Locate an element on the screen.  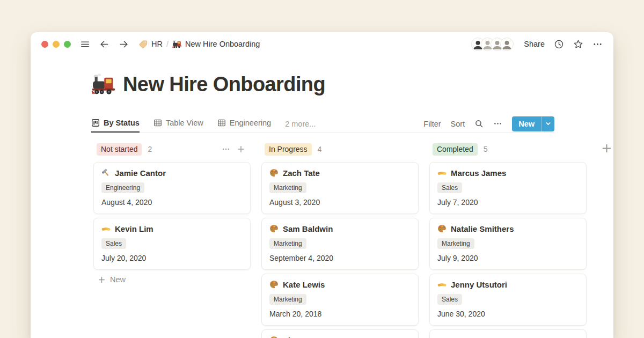
column-actions is located at coordinates (236, 149).